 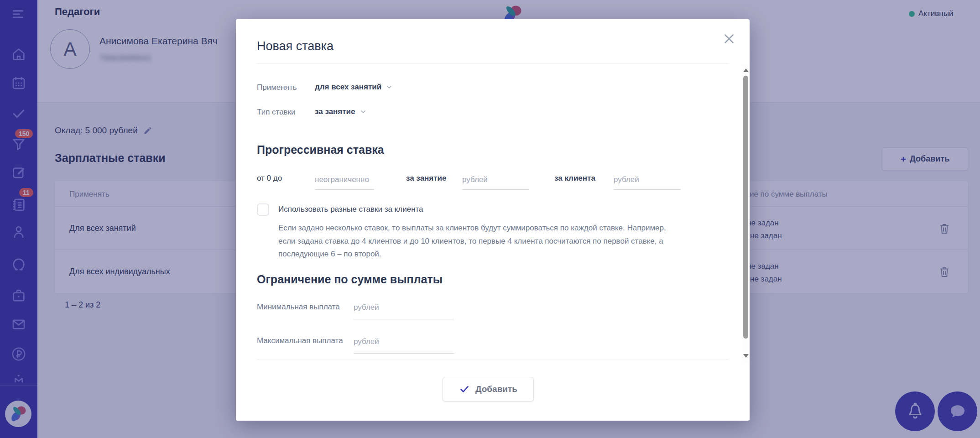 I want to click on footer-divider, so click(x=493, y=360).